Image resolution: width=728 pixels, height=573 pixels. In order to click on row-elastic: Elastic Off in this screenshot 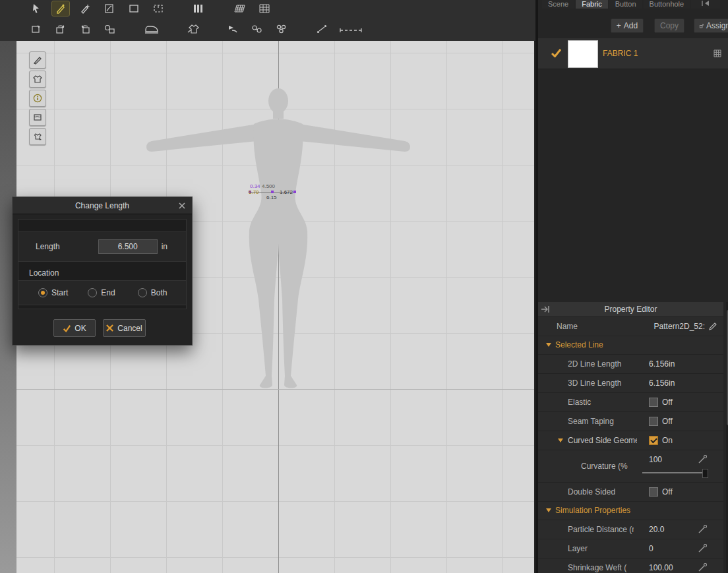, I will do `click(630, 402)`.